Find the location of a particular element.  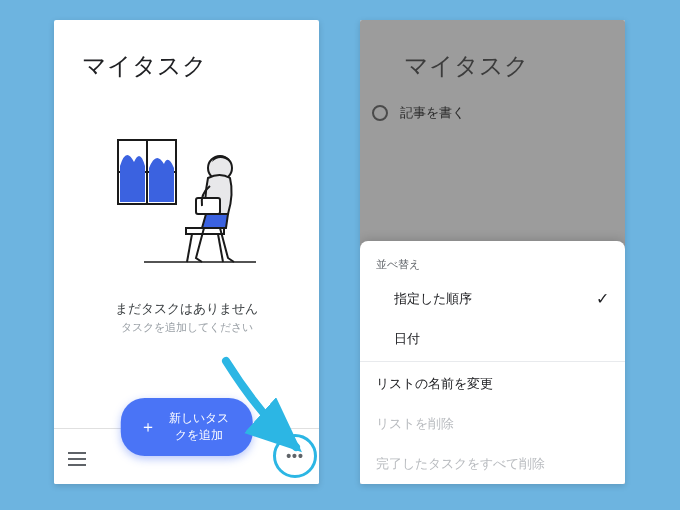

empty-illustration is located at coordinates (191, 203).